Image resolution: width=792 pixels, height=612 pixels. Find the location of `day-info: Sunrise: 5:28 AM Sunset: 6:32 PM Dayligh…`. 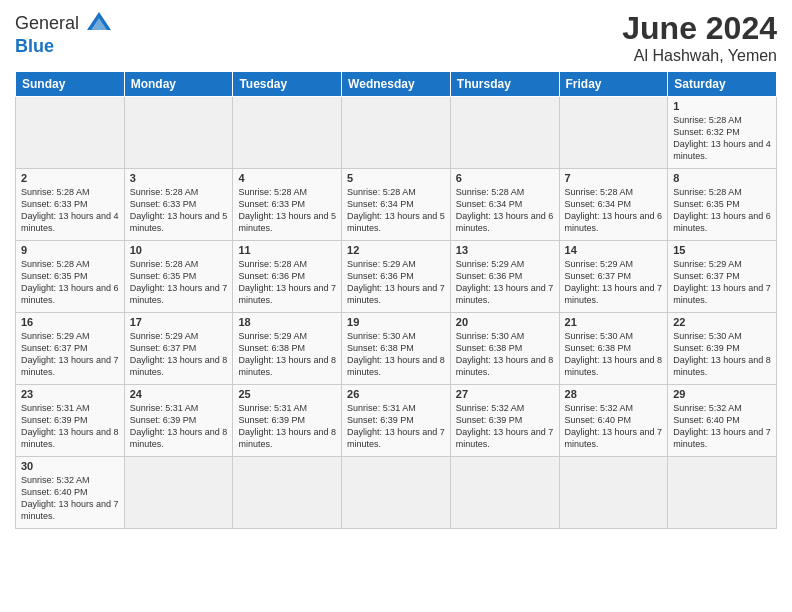

day-info: Sunrise: 5:28 AM Sunset: 6:32 PM Dayligh… is located at coordinates (722, 138).